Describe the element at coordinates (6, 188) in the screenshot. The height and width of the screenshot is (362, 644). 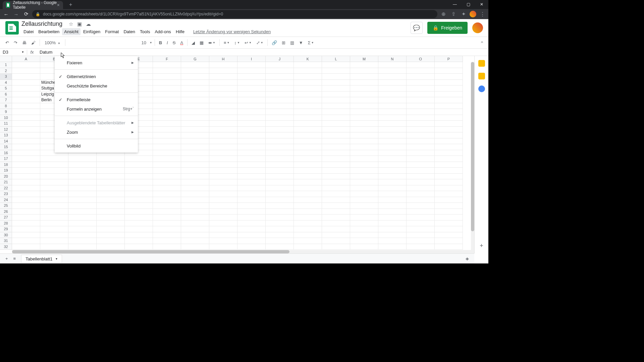
I see `row-header: 22` at that location.